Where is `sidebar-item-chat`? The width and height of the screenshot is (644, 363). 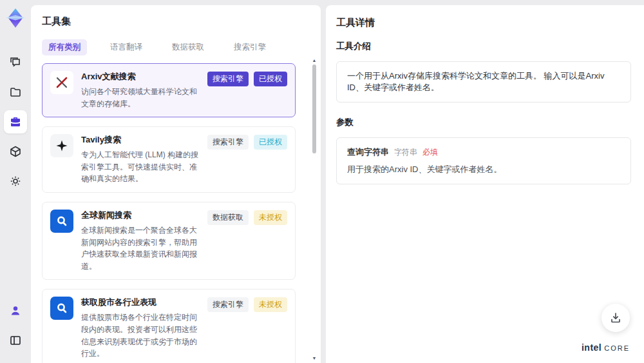 sidebar-item-chat is located at coordinates (15, 63).